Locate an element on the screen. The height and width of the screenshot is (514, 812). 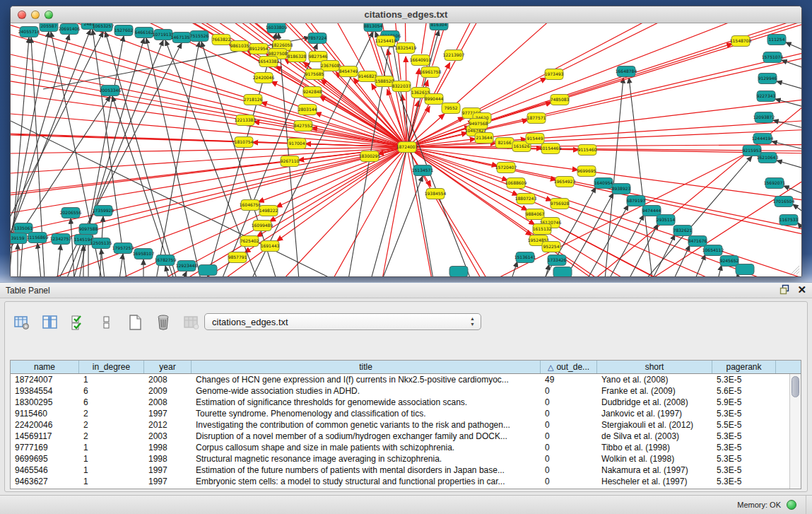
table-row: 1830029562008Estimation of significance … is located at coordinates (400, 402).